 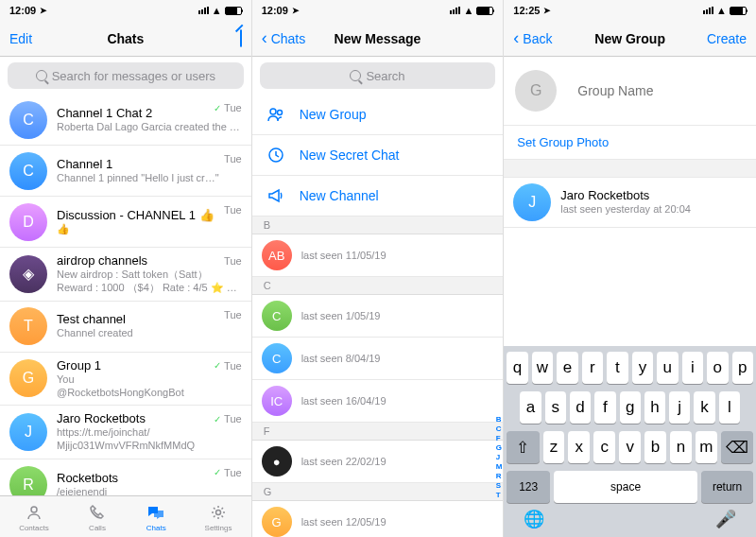 What do you see at coordinates (378, 401) in the screenshot?
I see `contact-row: IC last seen 16/04/19` at bounding box center [378, 401].